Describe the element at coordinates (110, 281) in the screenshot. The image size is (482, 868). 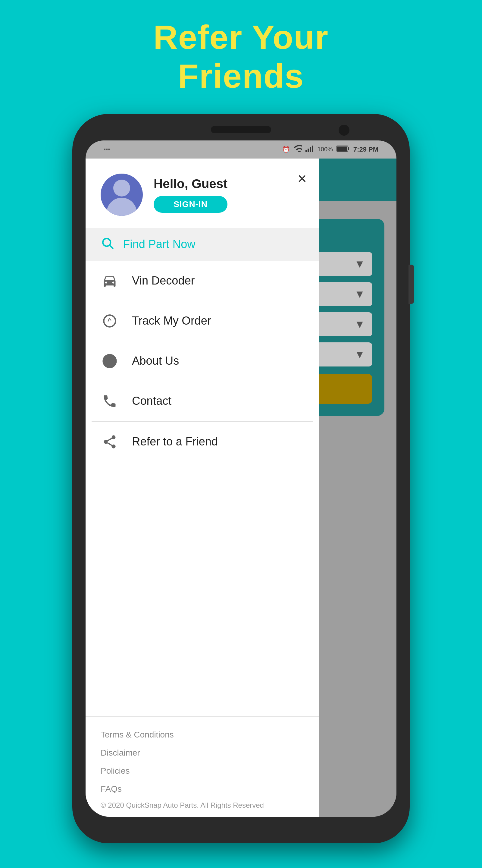
I see `car-icon` at that location.